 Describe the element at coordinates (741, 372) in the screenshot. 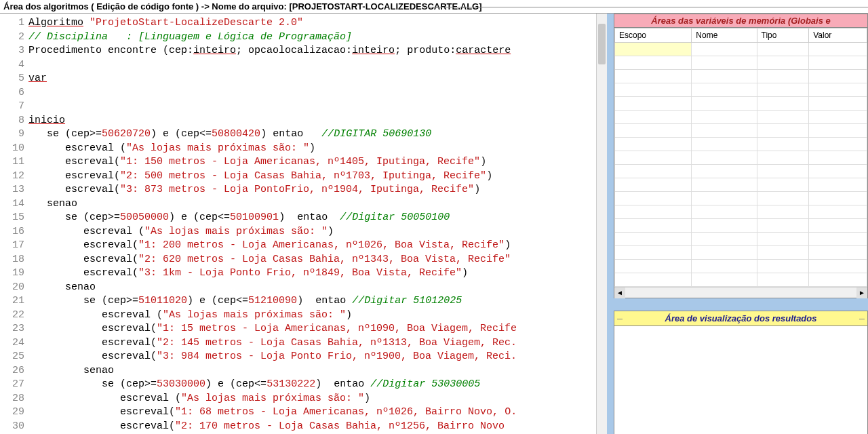

I see `results-panel: Área de visualização dos resultados` at that location.